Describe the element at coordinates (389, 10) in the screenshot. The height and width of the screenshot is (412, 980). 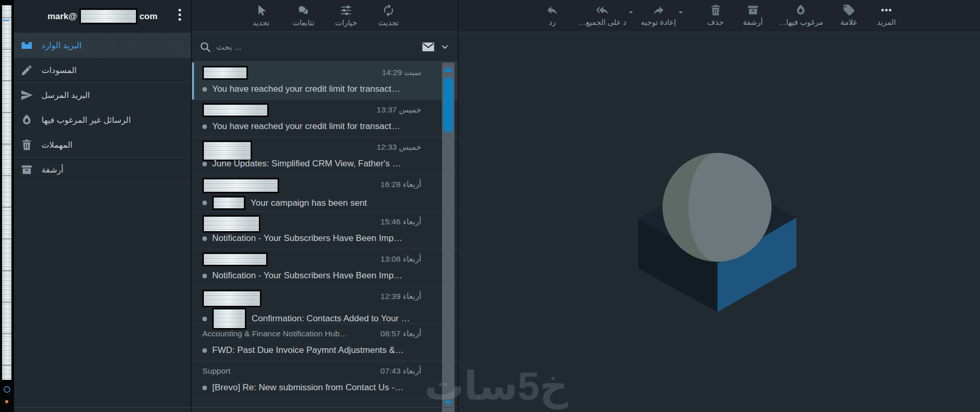
I see `refresh-icon` at that location.